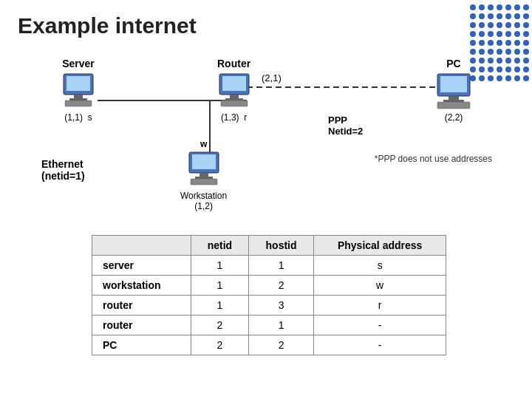 This screenshot has width=532, height=399. Describe the element at coordinates (142, 285) in the screenshot. I see `table-cell-1-0: workstation` at that location.